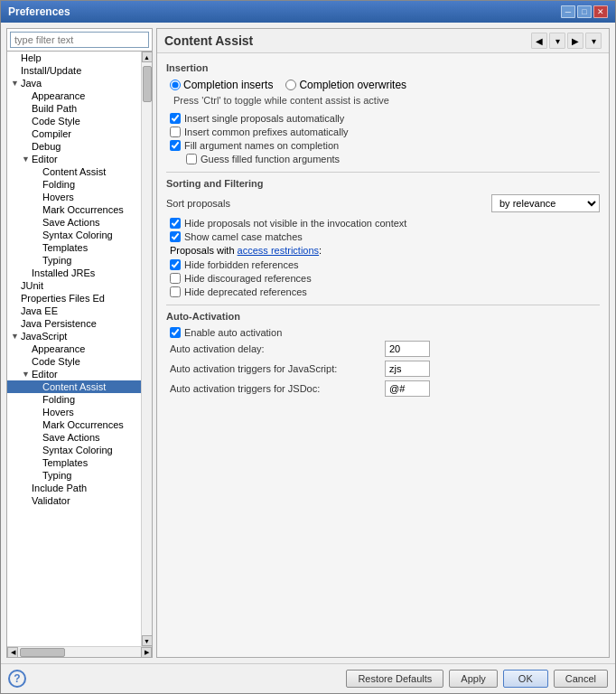 The height and width of the screenshot is (694, 616). Describe the element at coordinates (175, 85) in the screenshot. I see `radio-inserts-input` at that location.